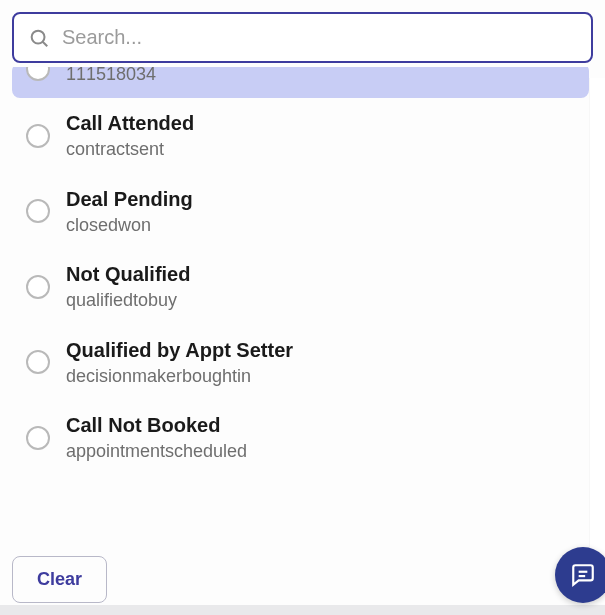 The height and width of the screenshot is (615, 605). What do you see at coordinates (300, 286) in the screenshot?
I see `option-row: Not Qualified qualifiedtobuy` at bounding box center [300, 286].